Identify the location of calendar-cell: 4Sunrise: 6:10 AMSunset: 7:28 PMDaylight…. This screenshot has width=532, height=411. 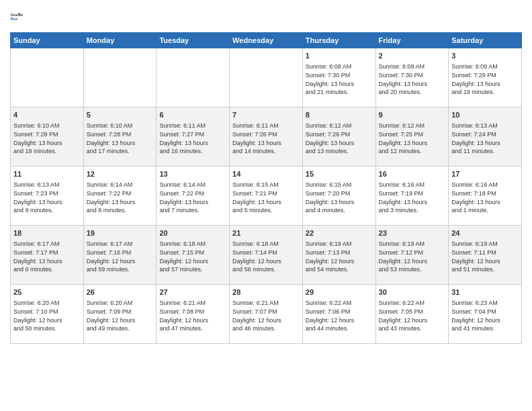
(47, 137).